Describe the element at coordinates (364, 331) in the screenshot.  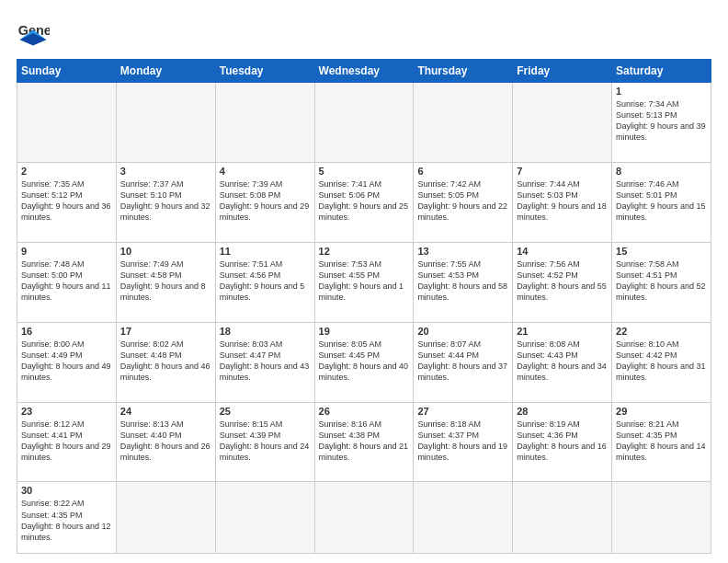
I see `day-number: 19` at that location.